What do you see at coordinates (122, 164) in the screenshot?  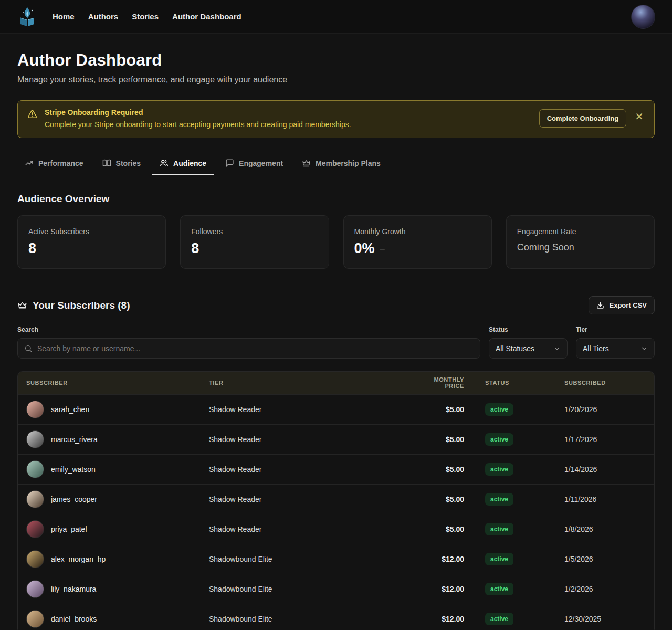 I see `tab-stories: Stories` at bounding box center [122, 164].